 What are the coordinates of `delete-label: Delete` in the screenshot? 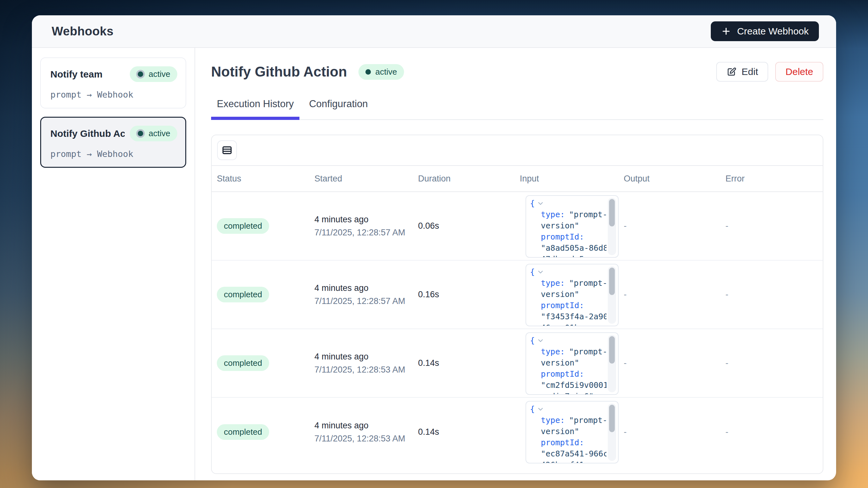 It's located at (799, 72).